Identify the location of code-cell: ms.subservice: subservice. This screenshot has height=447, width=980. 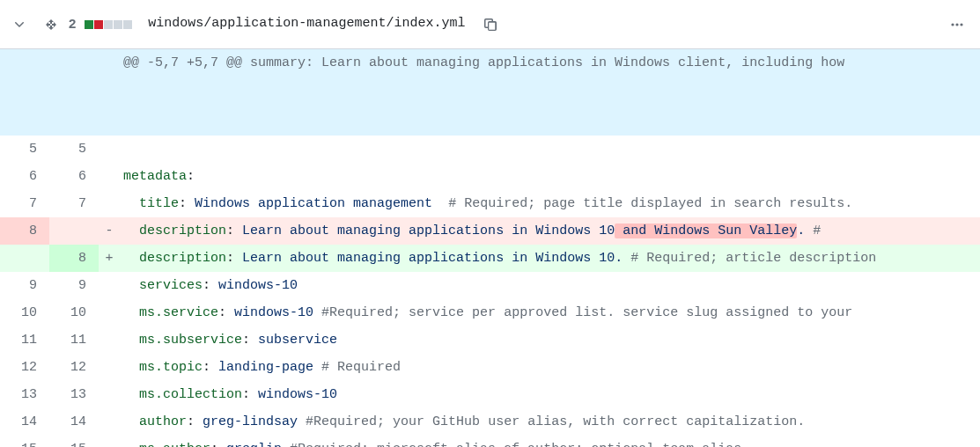
(549, 340).